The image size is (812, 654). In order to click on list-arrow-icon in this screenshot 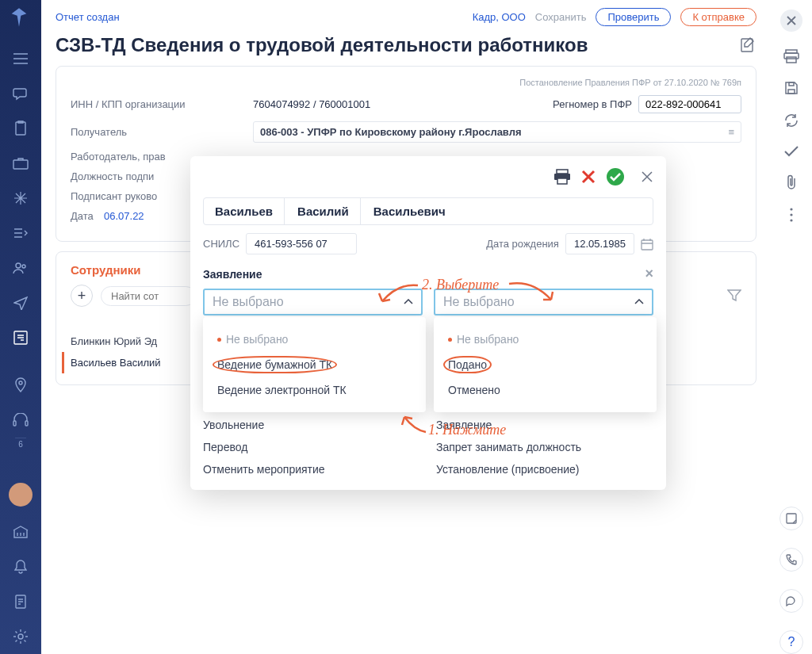, I will do `click(21, 233)`.